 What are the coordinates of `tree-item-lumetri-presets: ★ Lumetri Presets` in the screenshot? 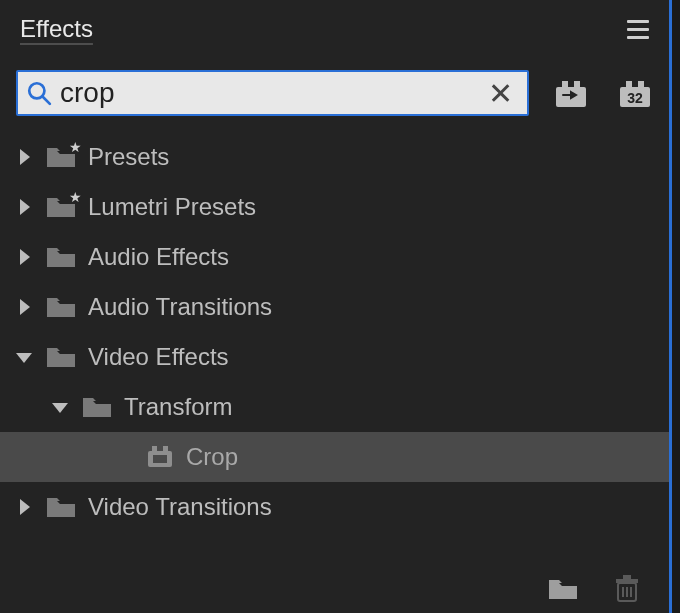 It's located at (334, 207).